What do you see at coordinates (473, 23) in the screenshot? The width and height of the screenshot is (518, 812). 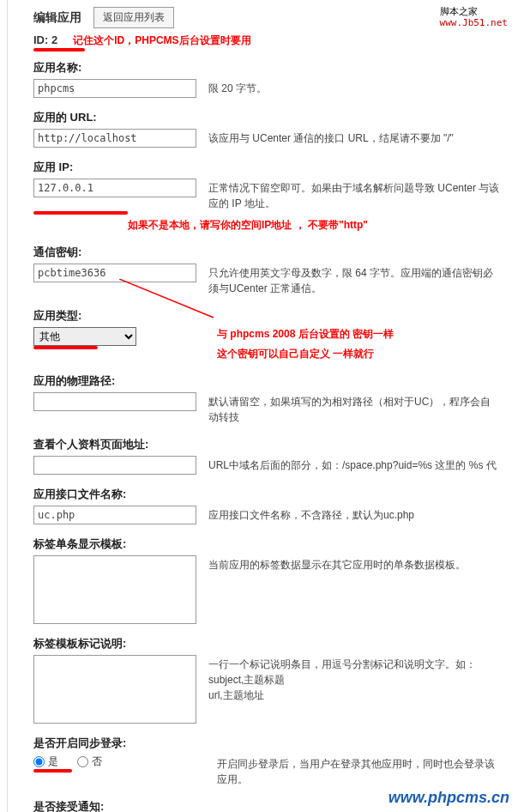 I see `brand-line2: www.Jb51.net` at bounding box center [473, 23].